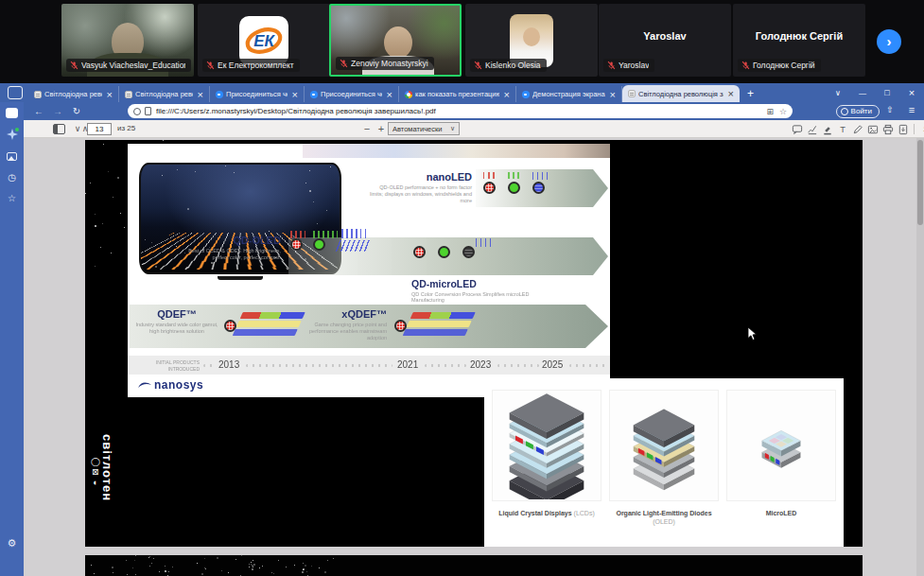  Describe the element at coordinates (664, 463) in the screenshot. I see `display-types-panel: Liquid Crystal Displays (LCDs) Organic L…` at that location.